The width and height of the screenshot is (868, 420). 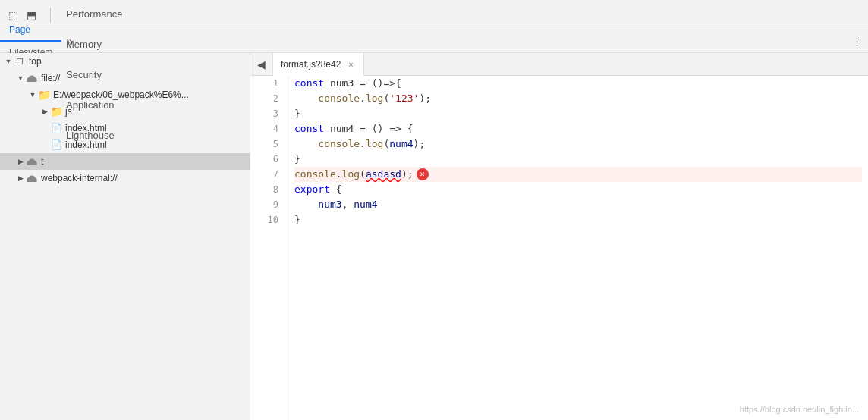 What do you see at coordinates (269, 174) in the screenshot?
I see `line-number: 7` at bounding box center [269, 174].